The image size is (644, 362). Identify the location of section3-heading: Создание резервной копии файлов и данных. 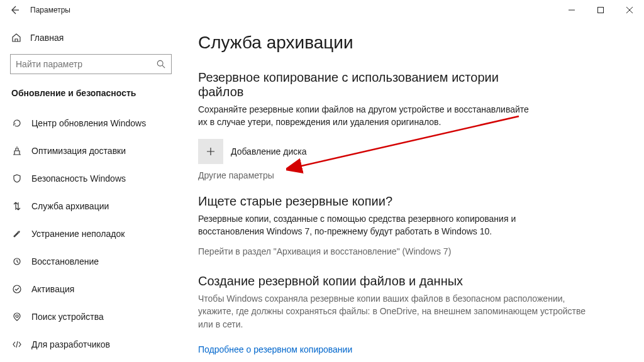
(368, 282).